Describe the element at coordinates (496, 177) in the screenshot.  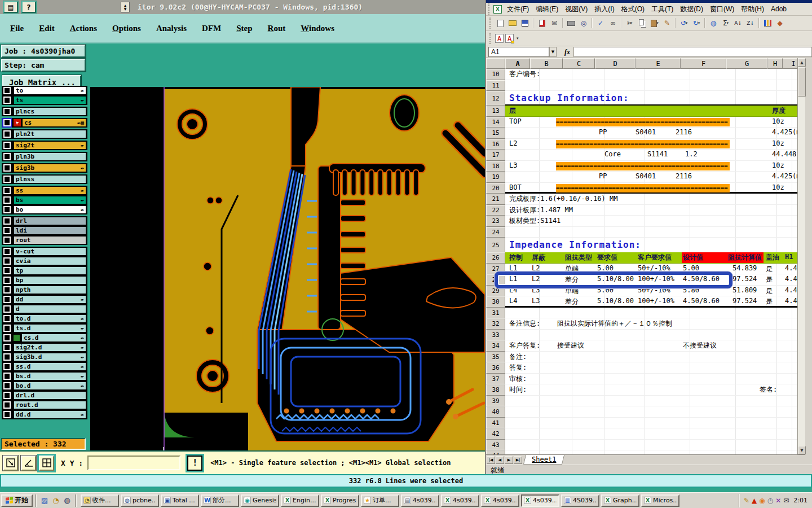
I see `row-header-19: 19` at that location.